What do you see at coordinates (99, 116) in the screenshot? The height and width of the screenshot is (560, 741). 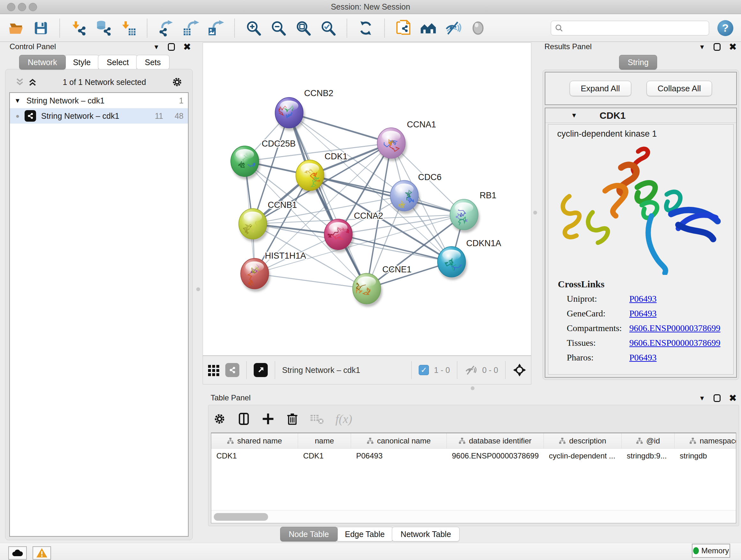 I see `network-row: ● String Network – cdk1 11 48` at bounding box center [99, 116].